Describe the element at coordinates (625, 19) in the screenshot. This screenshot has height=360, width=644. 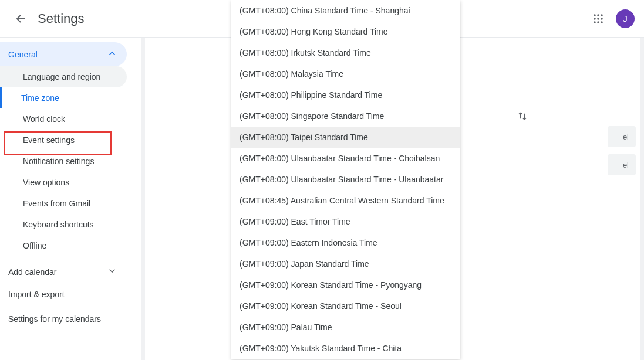
I see `account-avatar: J` at that location.